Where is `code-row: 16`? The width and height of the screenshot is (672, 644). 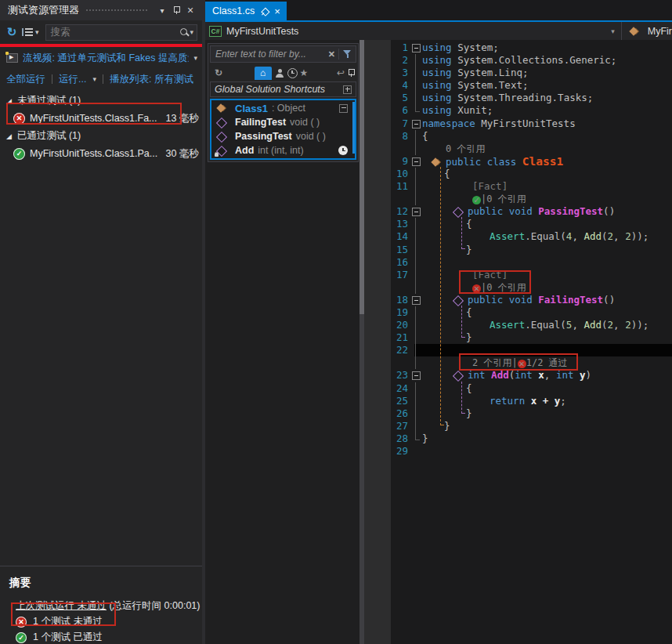
code-row: 16 is located at coordinates (531, 262).